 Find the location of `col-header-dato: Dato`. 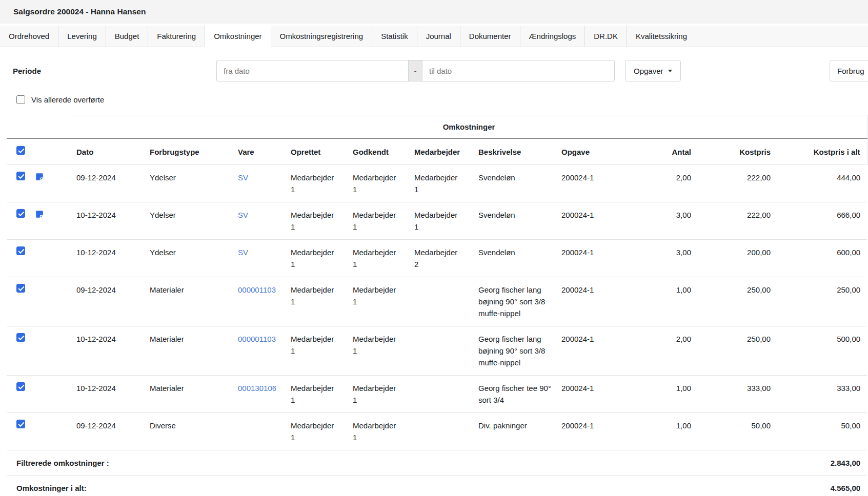

col-header-dato: Dato is located at coordinates (108, 152).